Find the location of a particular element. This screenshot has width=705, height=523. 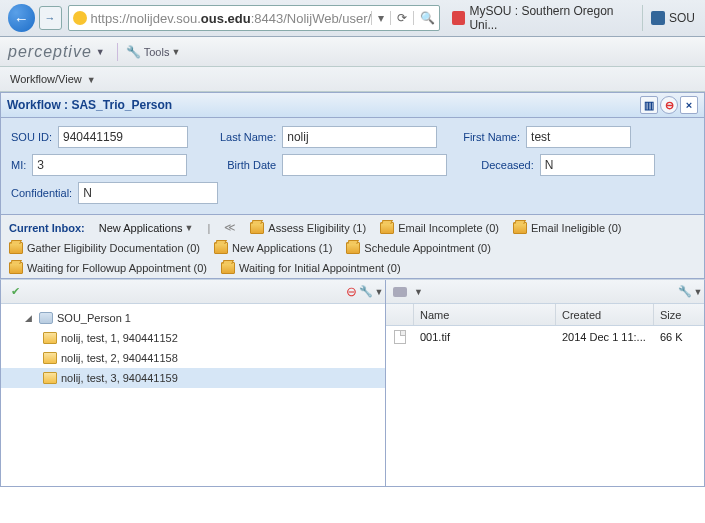

file-created: 2014 Dec 1 11:... is located at coordinates (605, 337).